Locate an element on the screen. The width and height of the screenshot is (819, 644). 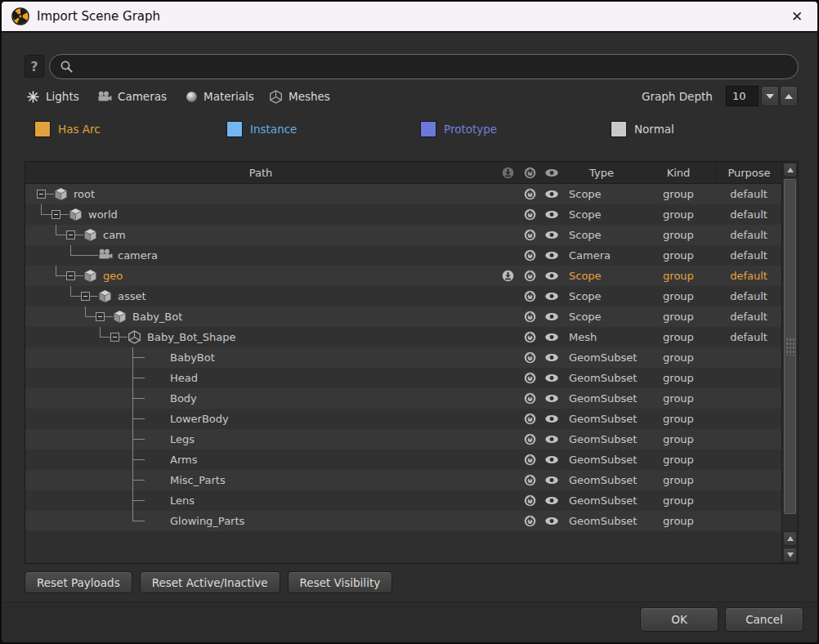
cancel-button: Cancel is located at coordinates (764, 619).